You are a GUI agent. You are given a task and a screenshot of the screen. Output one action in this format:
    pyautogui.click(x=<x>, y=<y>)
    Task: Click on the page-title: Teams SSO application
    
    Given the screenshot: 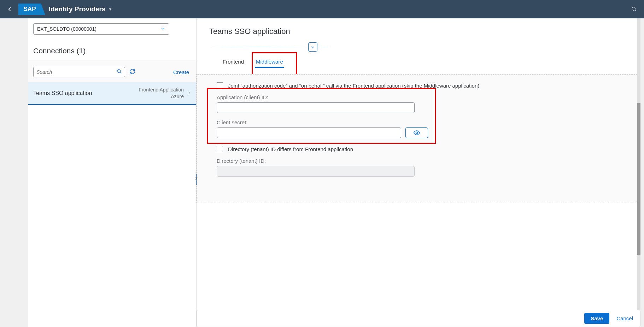 What is the action you would take?
    pyautogui.click(x=418, y=31)
    